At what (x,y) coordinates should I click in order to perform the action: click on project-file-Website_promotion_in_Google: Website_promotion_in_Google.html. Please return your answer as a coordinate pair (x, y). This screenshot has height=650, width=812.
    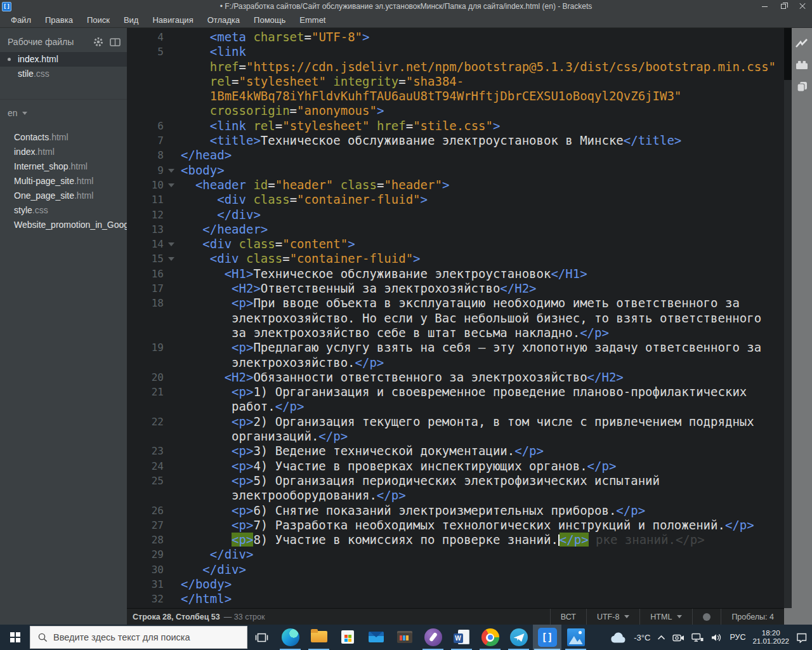
    Looking at the image, I should click on (63, 225).